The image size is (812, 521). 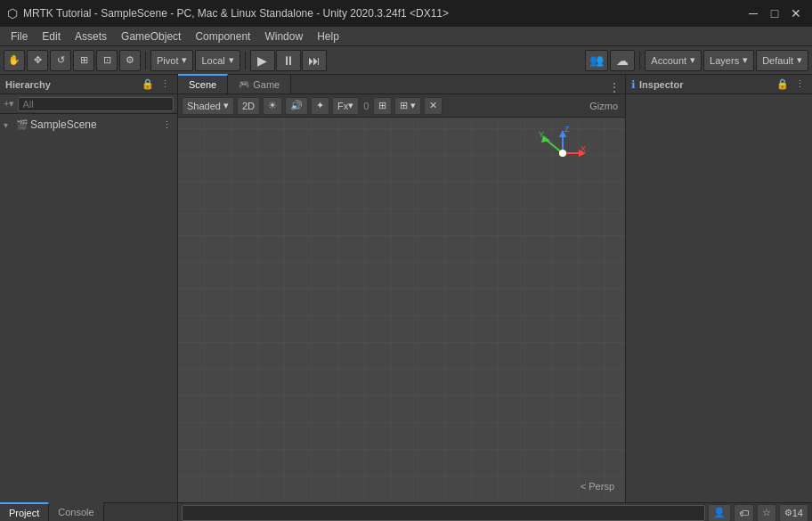 What do you see at coordinates (673, 61) in the screenshot?
I see `account-dropdown: Account ▾` at bounding box center [673, 61].